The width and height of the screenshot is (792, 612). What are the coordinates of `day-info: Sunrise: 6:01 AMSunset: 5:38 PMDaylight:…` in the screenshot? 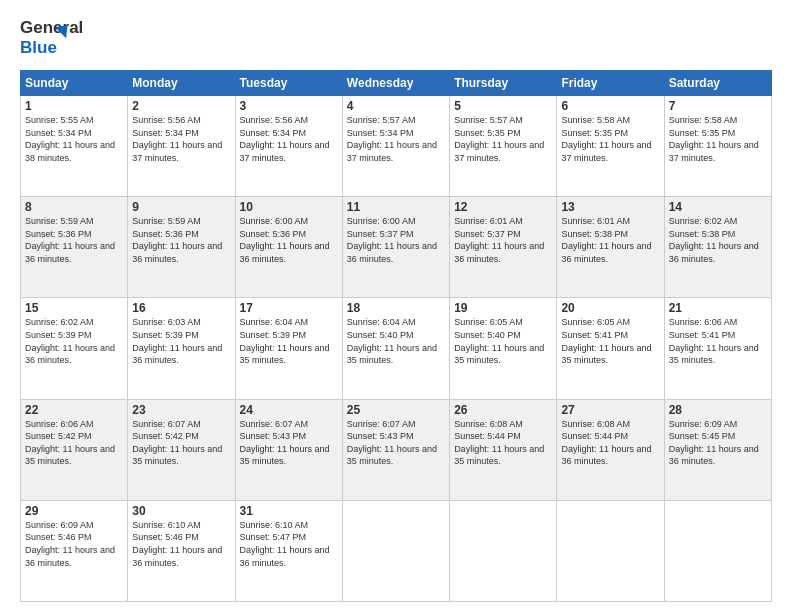 It's located at (610, 240).